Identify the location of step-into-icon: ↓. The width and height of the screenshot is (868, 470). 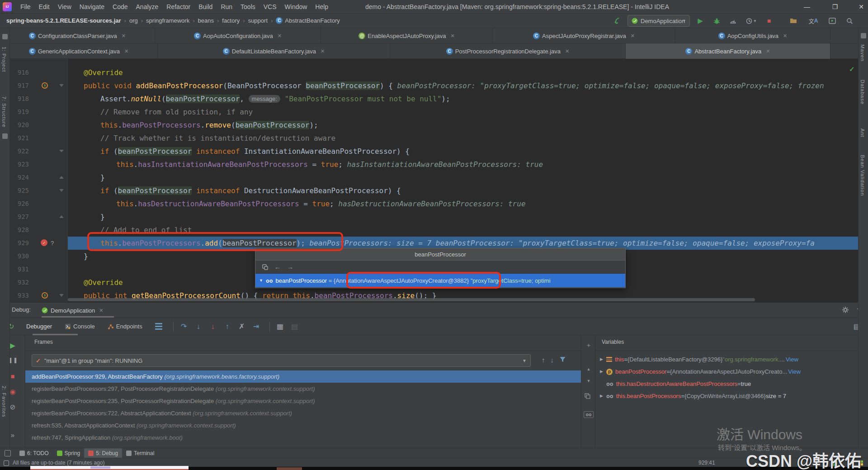
(198, 327).